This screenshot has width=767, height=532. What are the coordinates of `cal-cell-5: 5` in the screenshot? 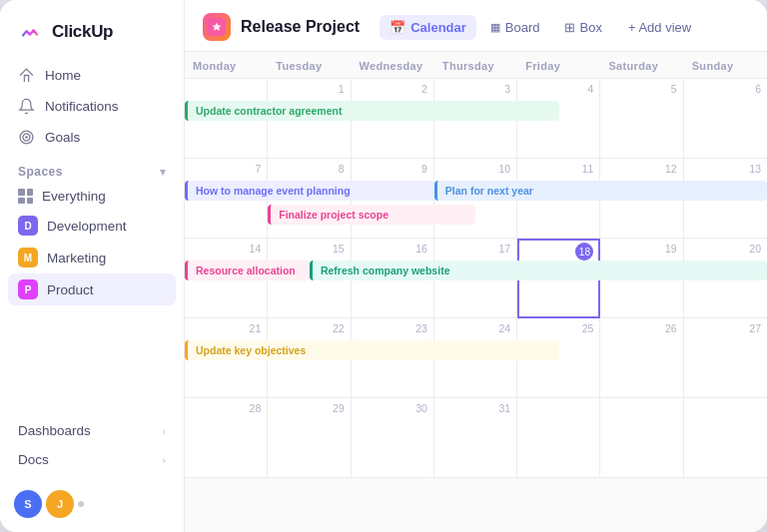 It's located at (641, 119).